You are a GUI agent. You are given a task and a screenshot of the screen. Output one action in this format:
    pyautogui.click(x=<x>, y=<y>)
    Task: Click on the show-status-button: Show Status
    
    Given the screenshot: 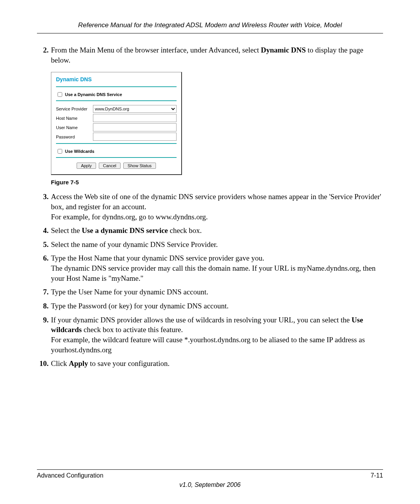 What is the action you would take?
    pyautogui.click(x=140, y=166)
    